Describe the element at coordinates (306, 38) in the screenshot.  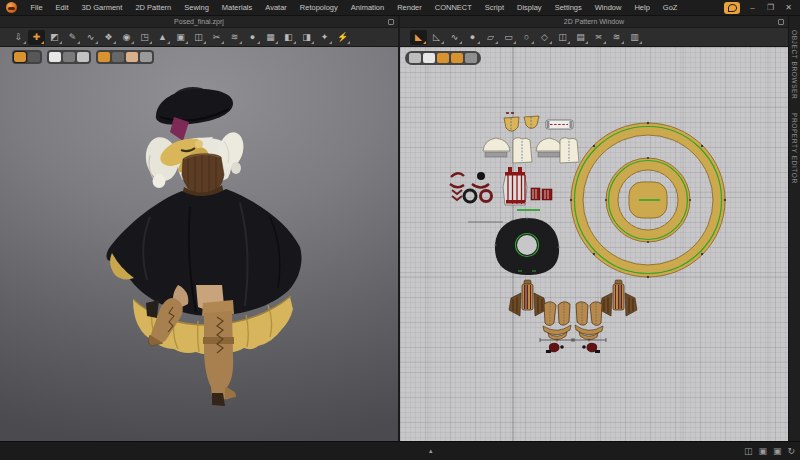
I see `tool-half-right: ◨` at that location.